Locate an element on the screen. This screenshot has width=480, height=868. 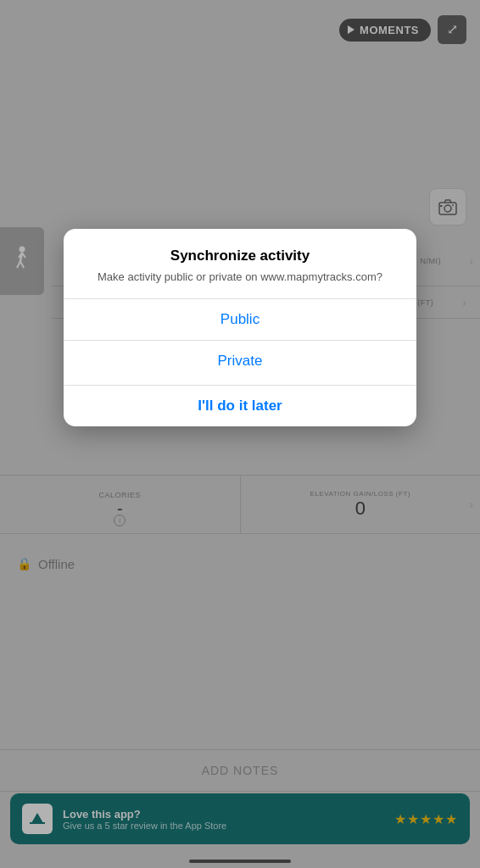
public-button: Public is located at coordinates (240, 320).